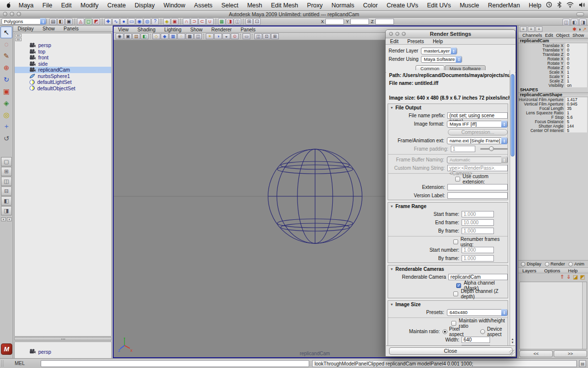  What do you see at coordinates (172, 29) in the screenshot?
I see `viewport-menu-item: Lighting` at bounding box center [172, 29].